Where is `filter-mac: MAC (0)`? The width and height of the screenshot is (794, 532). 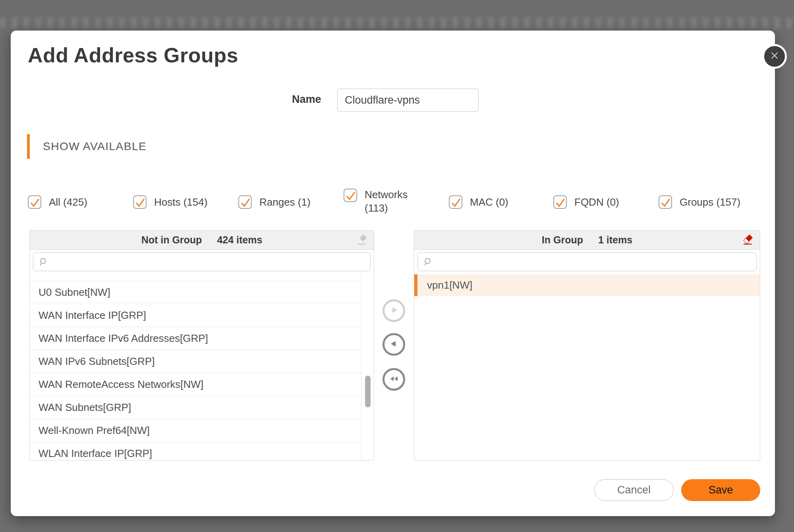 filter-mac: MAC (0) is located at coordinates (479, 202).